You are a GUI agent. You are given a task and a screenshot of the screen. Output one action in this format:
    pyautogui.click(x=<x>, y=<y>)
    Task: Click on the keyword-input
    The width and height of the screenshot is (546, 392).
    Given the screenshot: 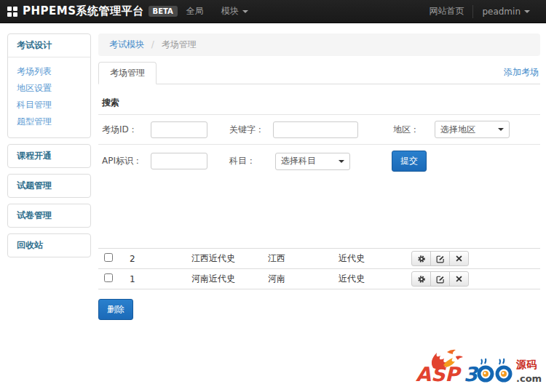 What is the action you would take?
    pyautogui.click(x=316, y=129)
    